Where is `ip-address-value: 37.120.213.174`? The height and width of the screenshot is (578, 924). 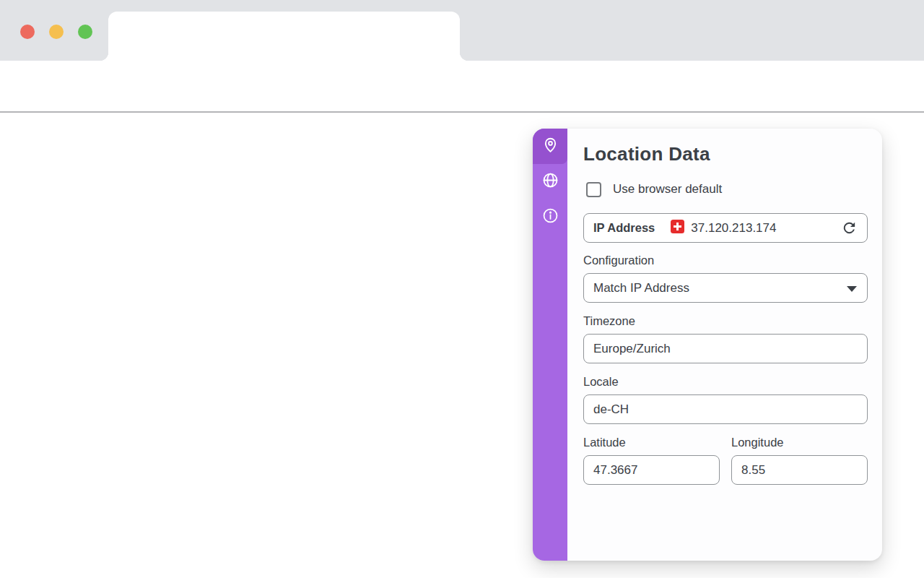 ip-address-value: 37.120.213.174 is located at coordinates (733, 228).